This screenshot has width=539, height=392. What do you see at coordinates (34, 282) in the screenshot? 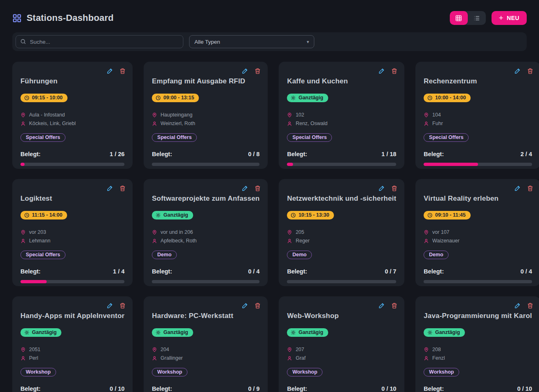
I see `occupancy-progress-fill` at bounding box center [34, 282].